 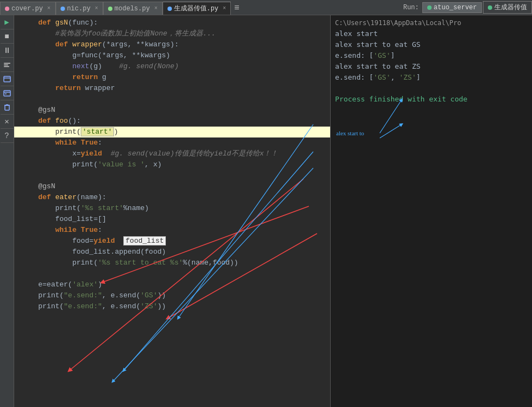 I want to click on code-content: def gsN(func):, so click(x=183, y=23).